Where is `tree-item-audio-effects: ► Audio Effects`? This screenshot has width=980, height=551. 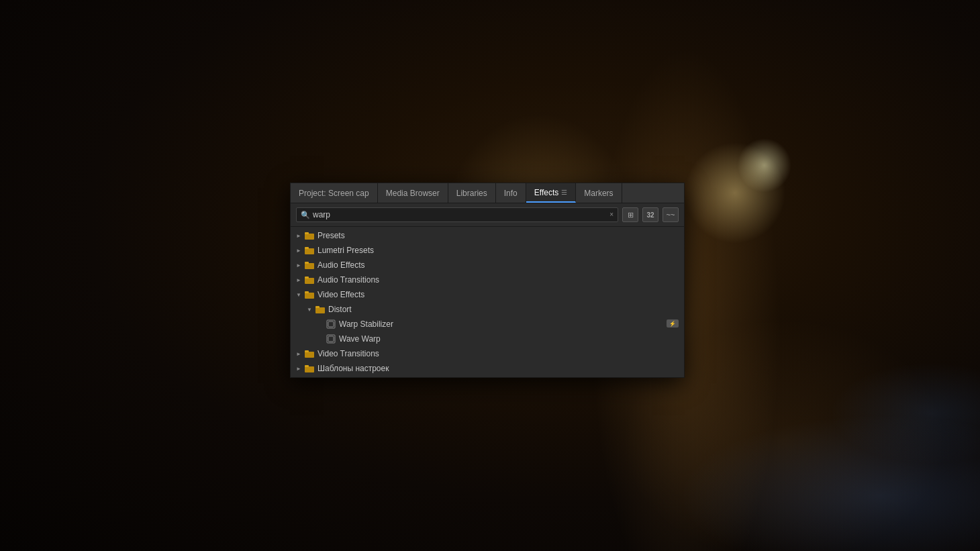
tree-item-audio-effects: ► Audio Effects is located at coordinates (487, 265).